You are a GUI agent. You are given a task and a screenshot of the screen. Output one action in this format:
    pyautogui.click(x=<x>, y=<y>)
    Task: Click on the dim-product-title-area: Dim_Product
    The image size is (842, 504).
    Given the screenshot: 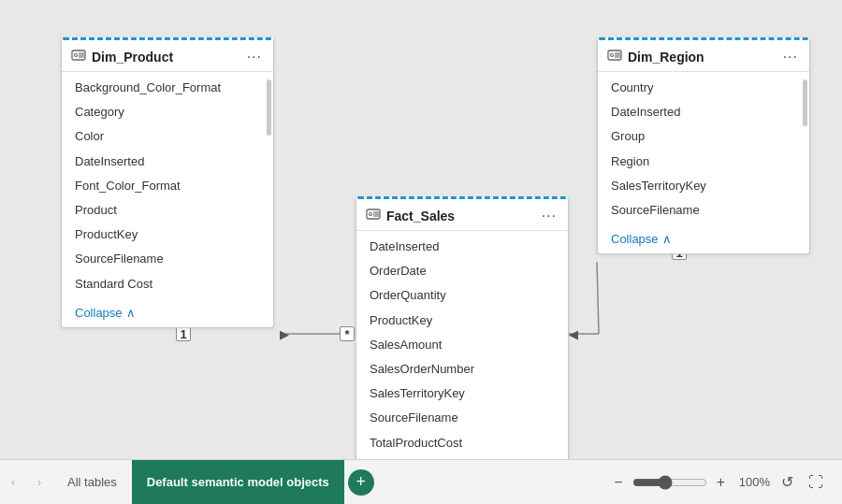 What is the action you would take?
    pyautogui.click(x=122, y=56)
    